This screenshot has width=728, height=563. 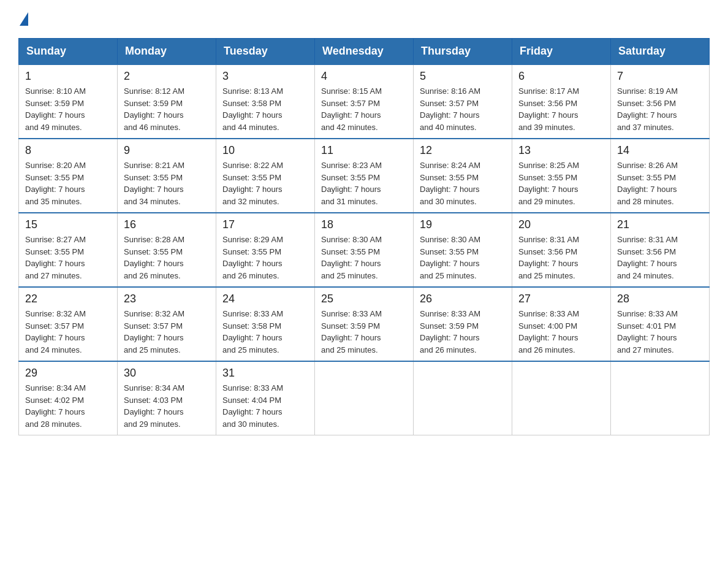 I want to click on week-row-3: 15Sunrise: 8:27 AMSunset: 3:55 PMDayligh…, so click(x=364, y=250).